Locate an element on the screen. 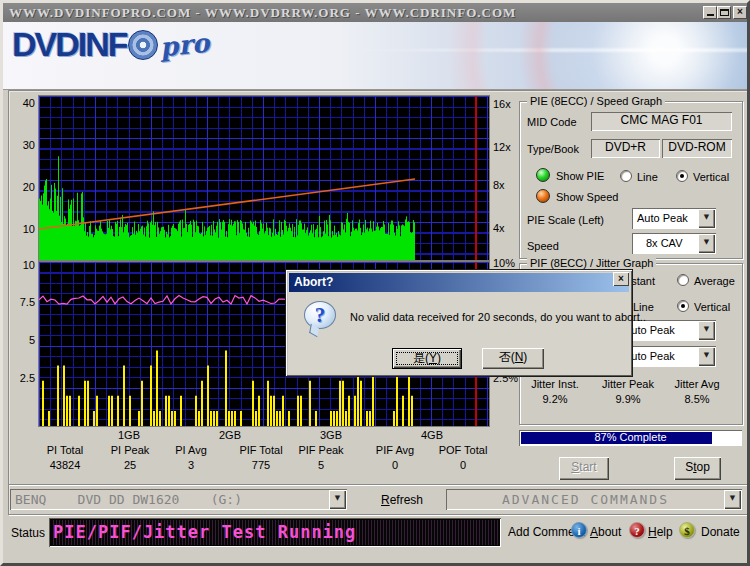  window-title: WWW.DVDINFOPRO.COM - WWW.DVDRRW.ORG - WW… is located at coordinates (375, 12).